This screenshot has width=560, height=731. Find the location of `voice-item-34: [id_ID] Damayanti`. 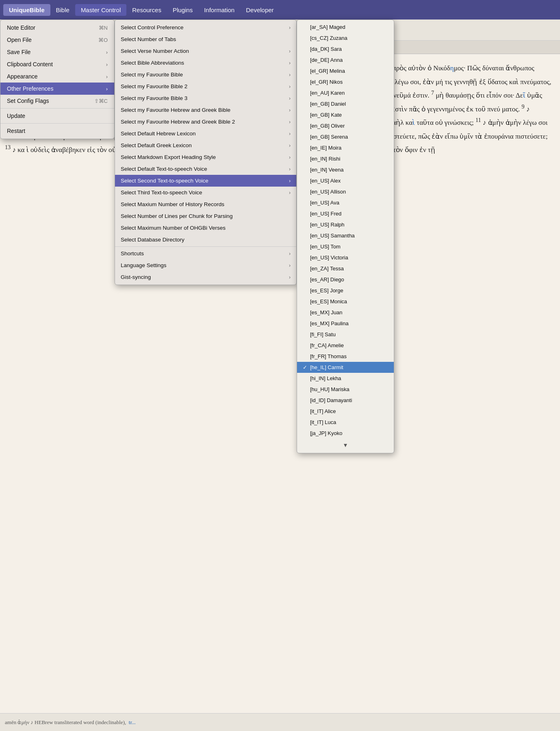

voice-item-34: [id_ID] Damayanti is located at coordinates (345, 400).